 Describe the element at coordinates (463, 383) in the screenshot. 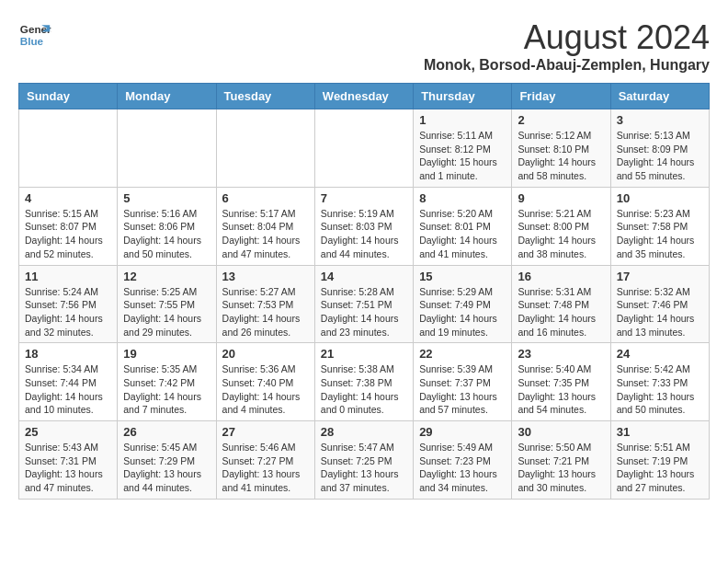

I see `calendar-cell: 22Sunrise: 5:39 AM Sunset: 7:37 PM Dayli…` at that location.